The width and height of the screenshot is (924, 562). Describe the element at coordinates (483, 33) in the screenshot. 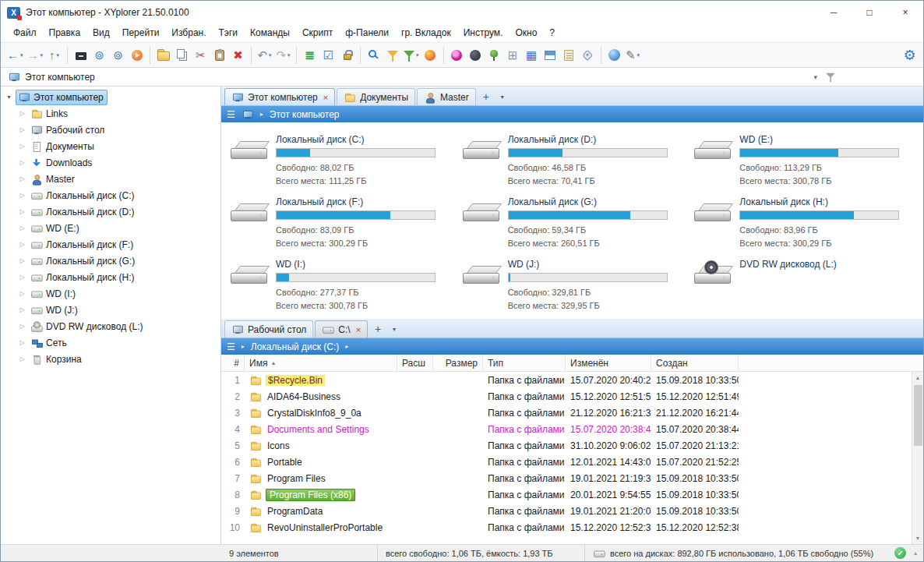

I see `menu-tools: Инструм.` at that location.